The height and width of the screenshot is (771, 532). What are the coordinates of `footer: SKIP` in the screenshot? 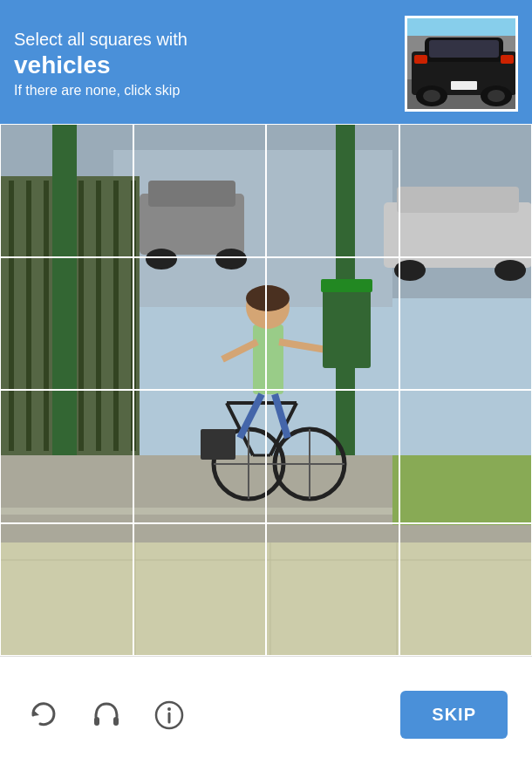 It's located at (266, 713).